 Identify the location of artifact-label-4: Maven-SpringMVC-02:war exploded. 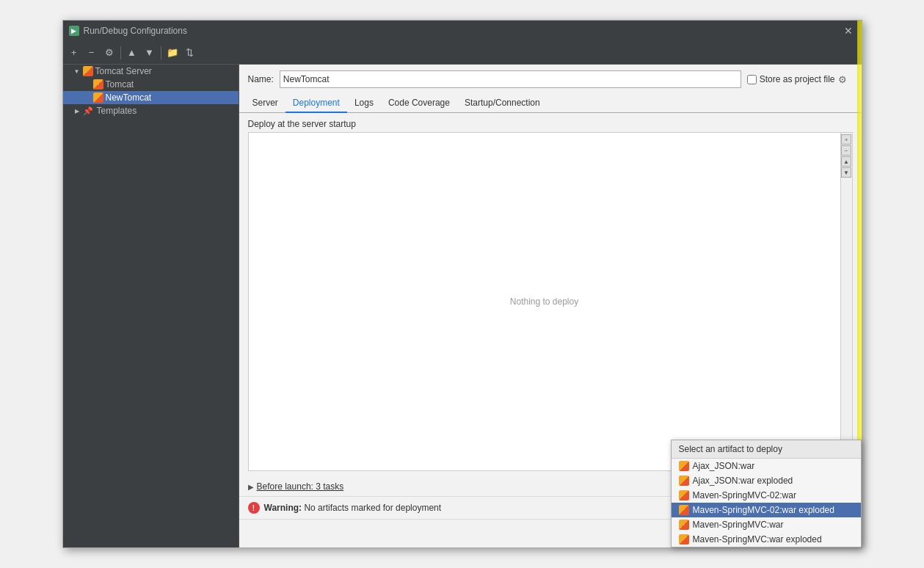
(763, 510).